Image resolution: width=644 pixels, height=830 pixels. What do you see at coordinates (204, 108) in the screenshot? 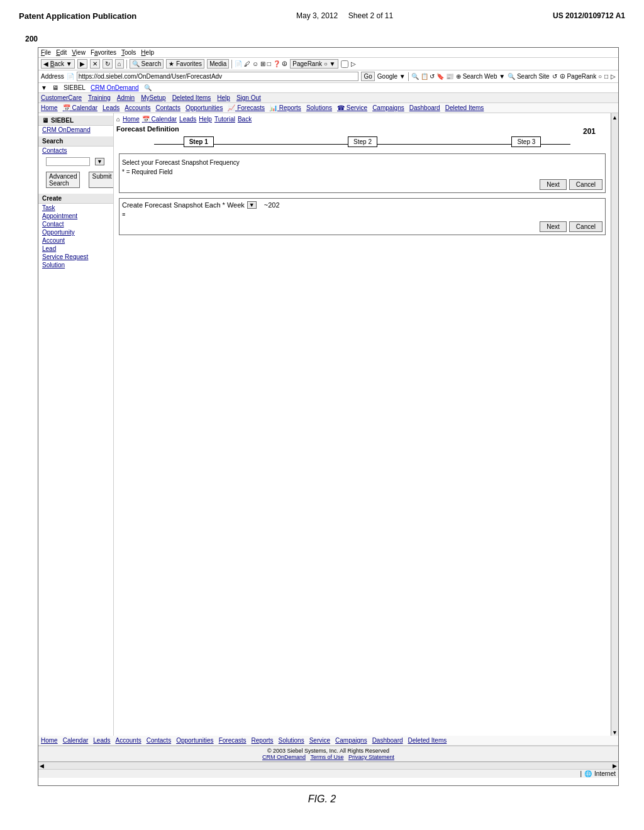
I see `nav-opportunities: Opportunities` at bounding box center [204, 108].